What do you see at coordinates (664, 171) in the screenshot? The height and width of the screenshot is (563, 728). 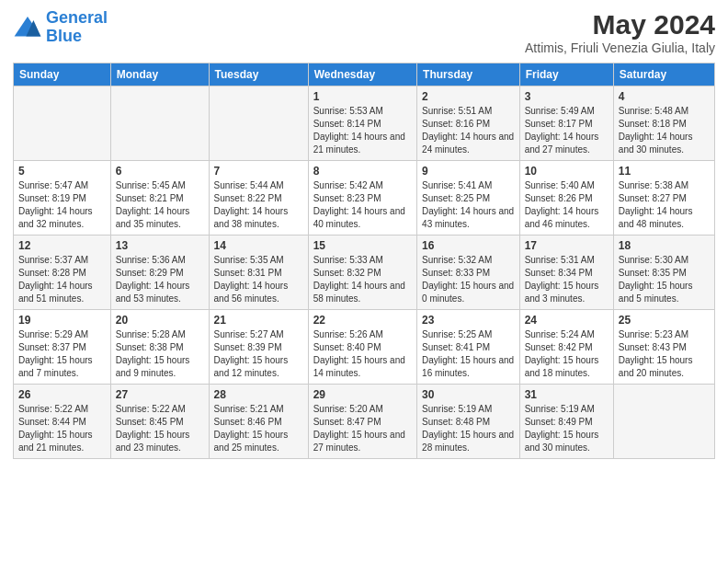 I see `day-number: 11` at bounding box center [664, 171].